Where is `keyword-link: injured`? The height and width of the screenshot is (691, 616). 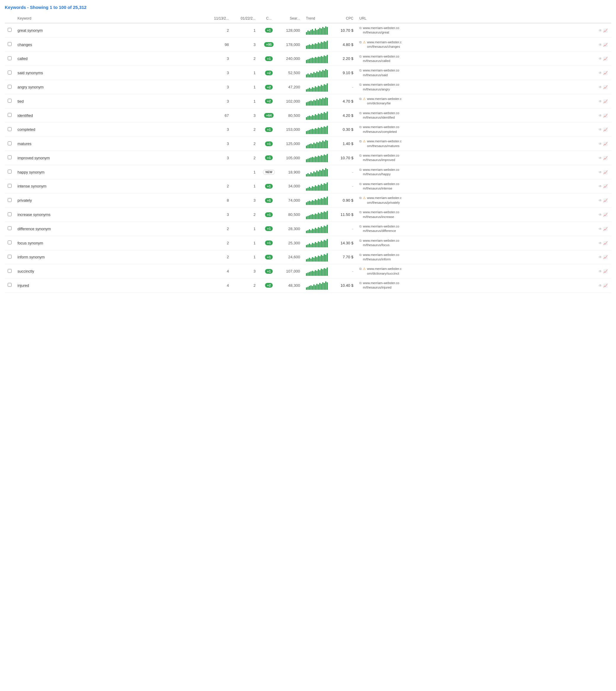
keyword-link: injured is located at coordinates (23, 286).